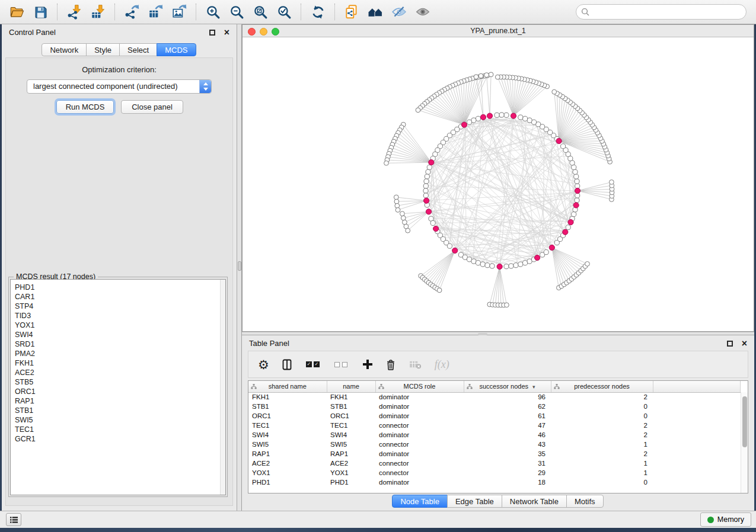  Describe the element at coordinates (261, 12) in the screenshot. I see `zoom-fit-icon` at that location.